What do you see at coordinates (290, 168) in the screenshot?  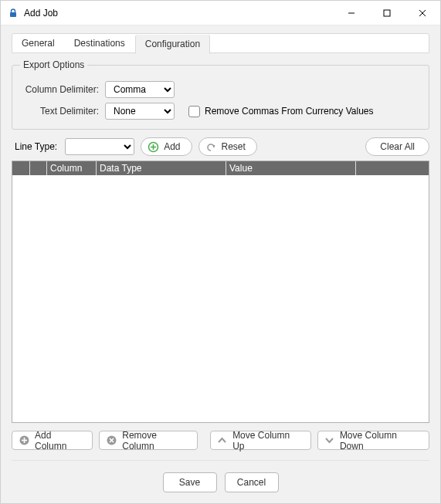 I see `grid-header-value: Value` at bounding box center [290, 168].